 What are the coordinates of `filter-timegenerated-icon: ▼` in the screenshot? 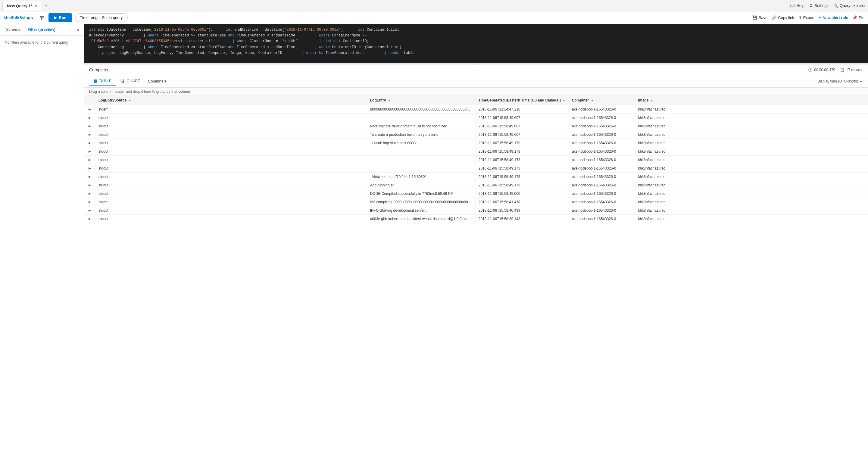 It's located at (564, 100).